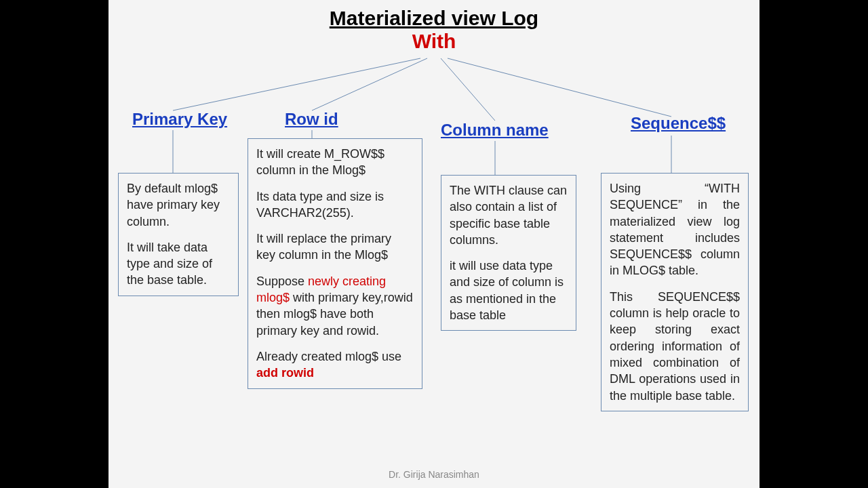  Describe the element at coordinates (675, 230) in the screenshot. I see `seq-p1: Using “WITH SEQUENCE” in the materialize…` at that location.